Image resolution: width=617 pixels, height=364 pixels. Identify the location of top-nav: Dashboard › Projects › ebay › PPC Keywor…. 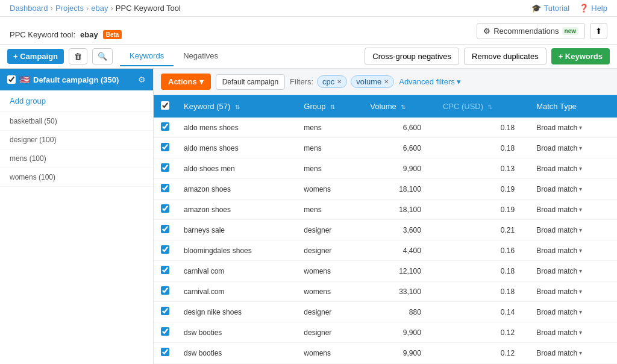
(308, 8).